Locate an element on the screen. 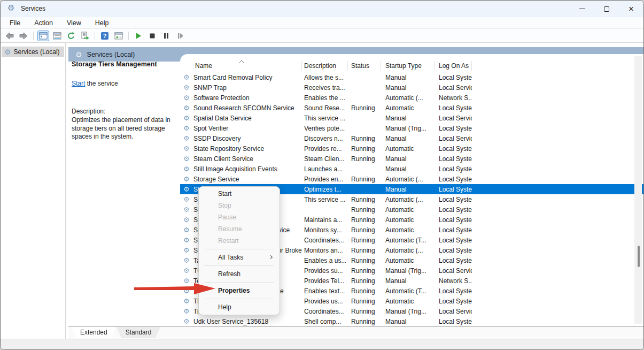 This screenshot has width=644, height=350. service-description-cell: Provides en... is located at coordinates (325, 179).